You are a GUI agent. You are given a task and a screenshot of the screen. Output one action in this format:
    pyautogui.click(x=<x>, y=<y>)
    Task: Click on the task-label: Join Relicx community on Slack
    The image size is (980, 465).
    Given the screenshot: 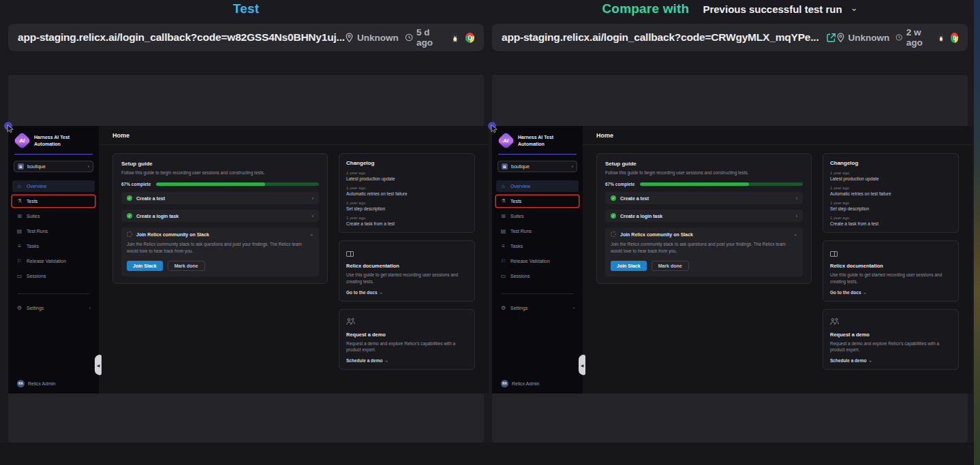 What is the action you would take?
    pyautogui.click(x=657, y=234)
    